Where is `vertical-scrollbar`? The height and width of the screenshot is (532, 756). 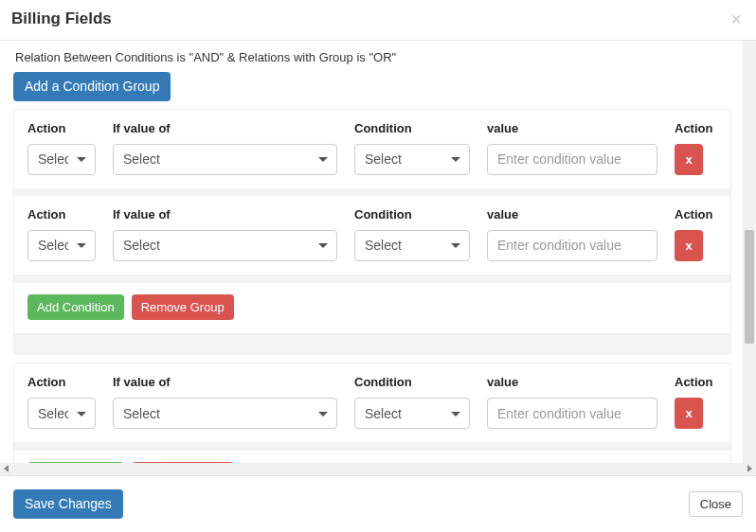
vertical-scrollbar is located at coordinates (749, 252).